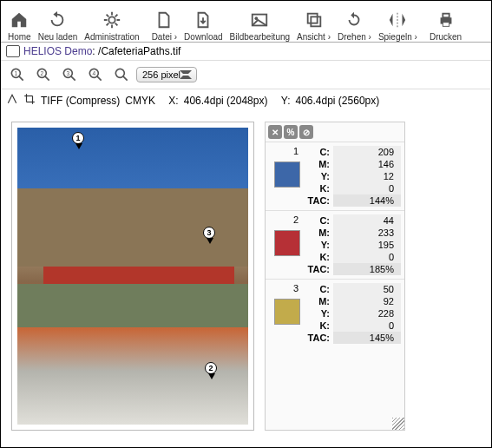  I want to click on colorspace-label: CMYK, so click(141, 101).